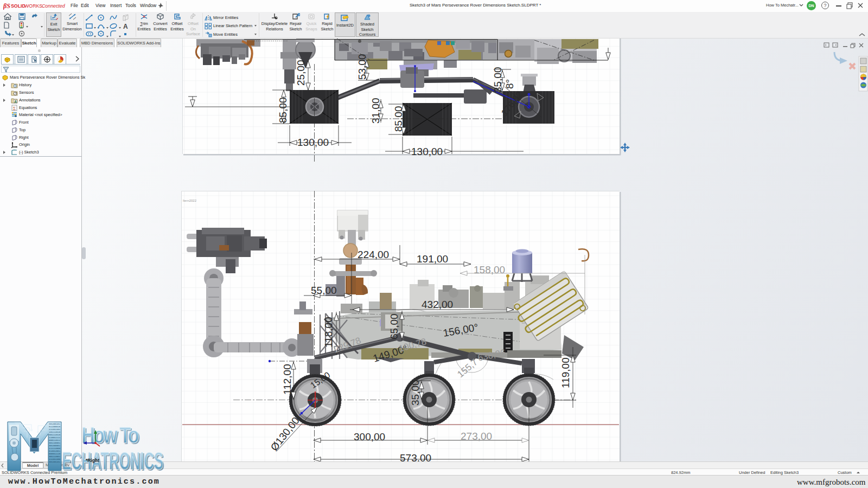 The image size is (868, 488). I want to click on svg-text: ECHATRONICS, so click(113, 461).